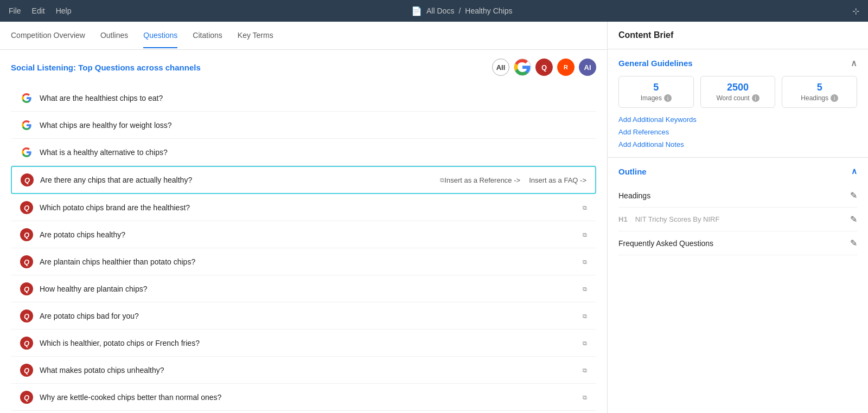  I want to click on links-list: Add Additional Keywords Add References A…, so click(738, 132).